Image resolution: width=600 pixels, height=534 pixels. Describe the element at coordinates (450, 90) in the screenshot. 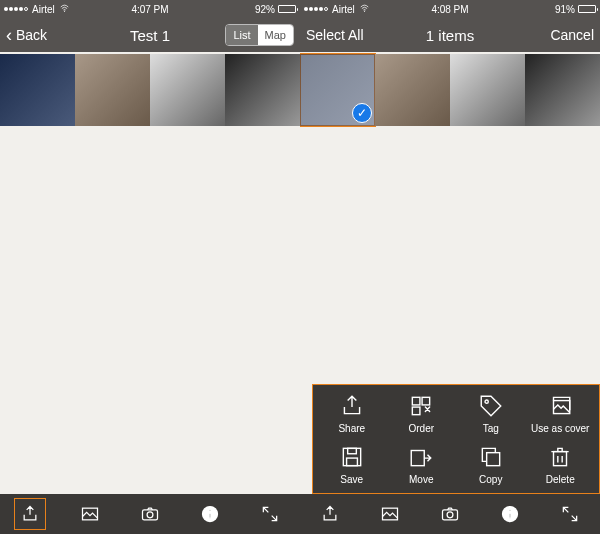

I see `thumbnail-strip: ✓` at that location.